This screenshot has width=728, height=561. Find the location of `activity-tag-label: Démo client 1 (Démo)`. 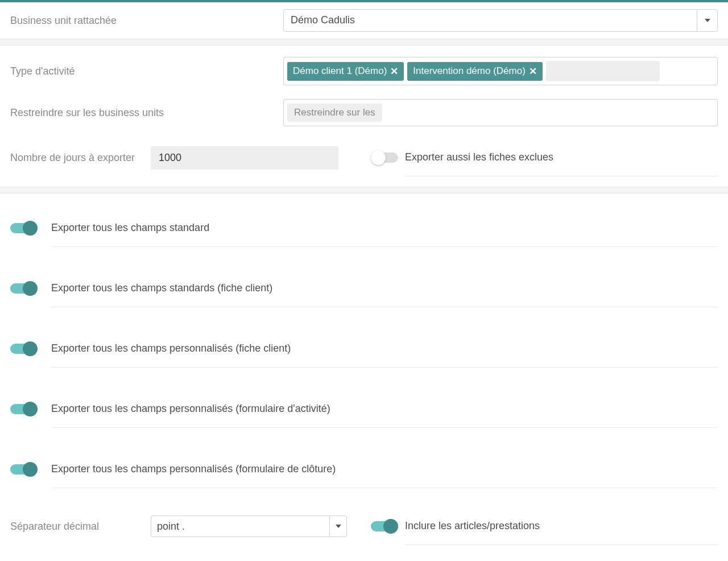

activity-tag-label: Démo client 1 (Démo) is located at coordinates (340, 71).